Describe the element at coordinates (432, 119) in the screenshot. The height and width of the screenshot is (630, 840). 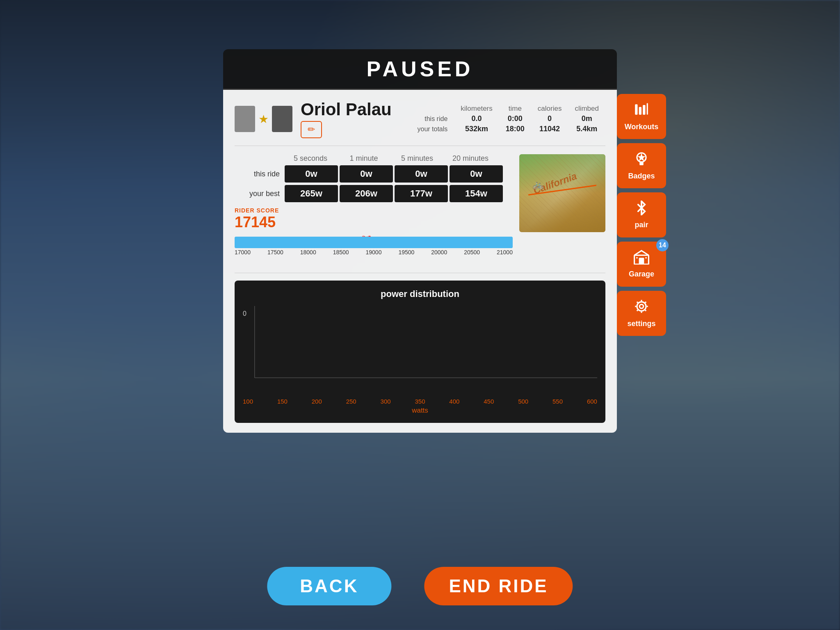
I see `this-ride-label: this ride` at that location.